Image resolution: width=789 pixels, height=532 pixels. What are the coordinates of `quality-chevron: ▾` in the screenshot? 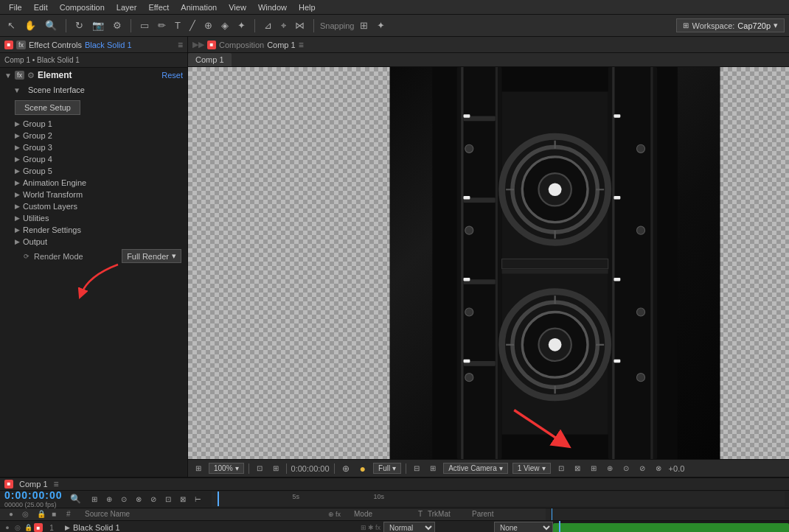 It's located at (394, 469).